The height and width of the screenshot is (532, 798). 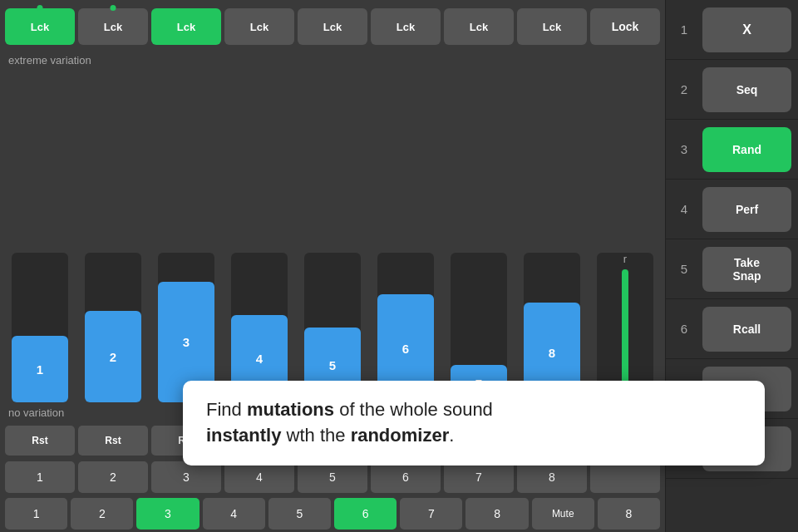 What do you see at coordinates (186, 319) in the screenshot?
I see `slider-col-2: 3` at bounding box center [186, 319].